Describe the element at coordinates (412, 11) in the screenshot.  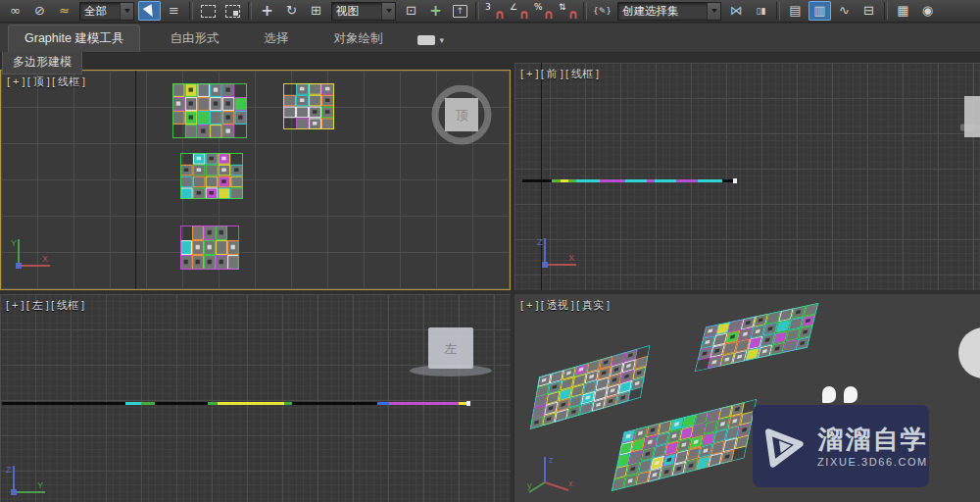
I see `use-pivot-point-center-glyph: ⊡` at that location.